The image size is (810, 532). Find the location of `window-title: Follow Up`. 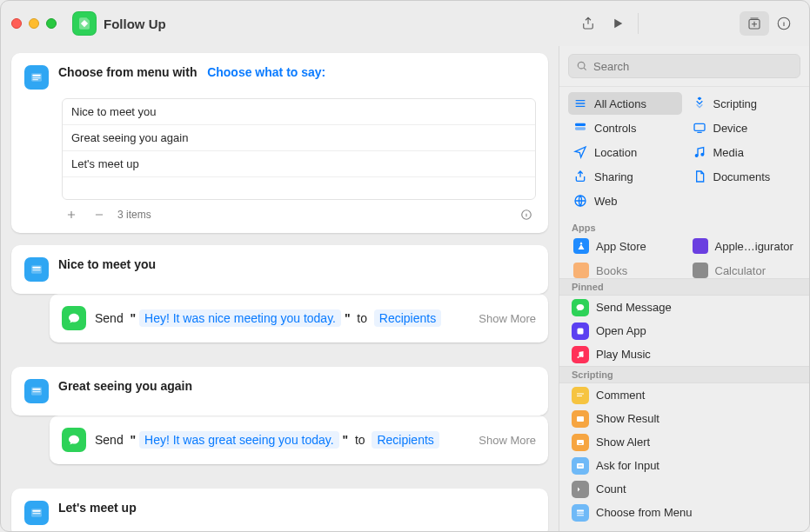

window-title: Follow Up is located at coordinates (135, 24).